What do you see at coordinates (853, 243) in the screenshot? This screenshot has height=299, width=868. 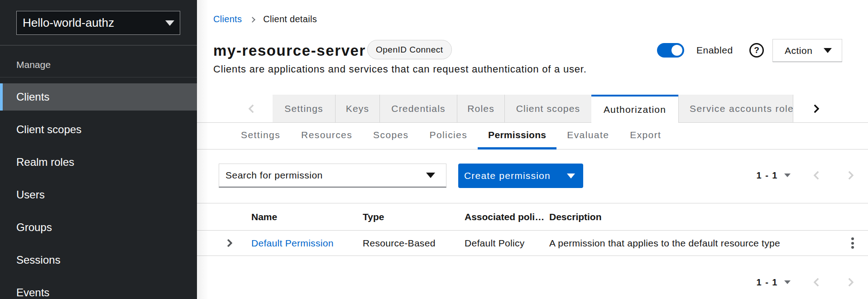 I see `kebab-menu-icon` at bounding box center [853, 243].